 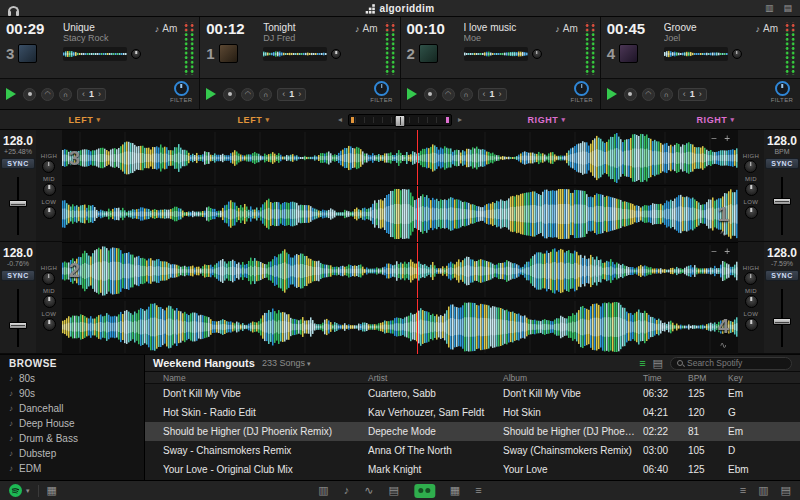 I want to click on zoom-controls: −+, so click(x=717, y=252).